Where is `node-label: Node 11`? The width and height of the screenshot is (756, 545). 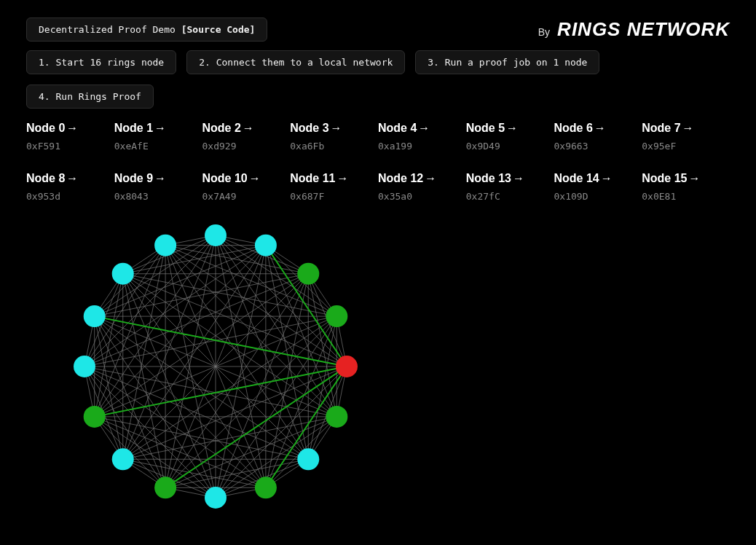
node-label: Node 11 is located at coordinates (312, 179).